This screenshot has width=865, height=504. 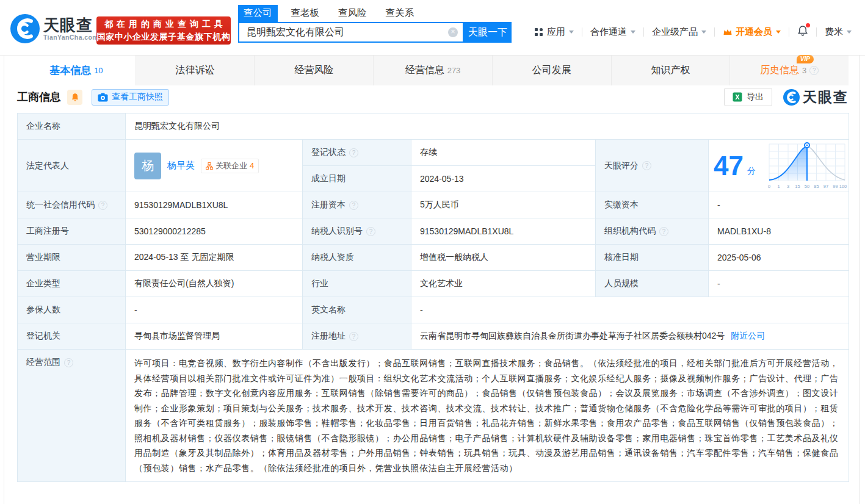 I want to click on score-value: 47, so click(x=729, y=166).